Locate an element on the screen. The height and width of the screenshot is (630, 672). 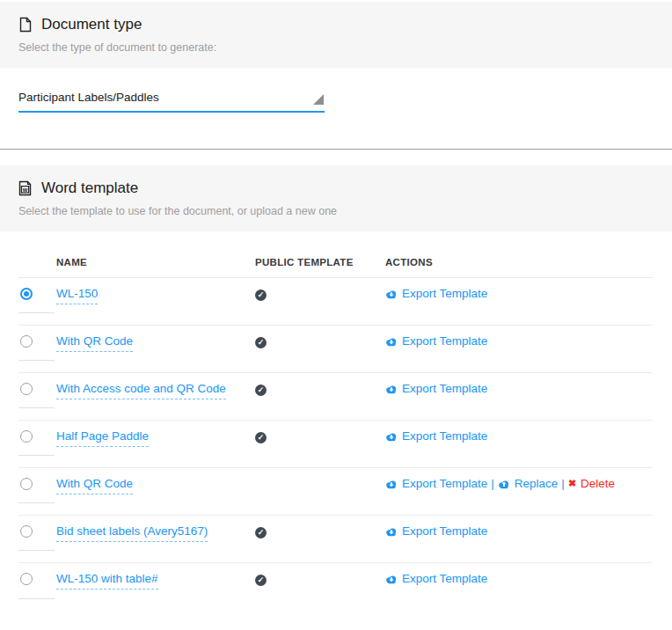
table-row: Half Page Paddle ✓ Export Template is located at coordinates (336, 444).